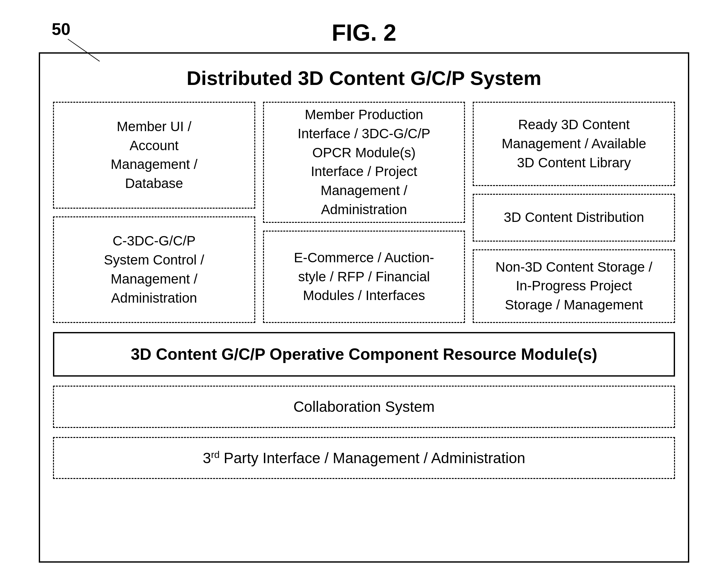 Image resolution: width=728 pixels, height=582 pixels. Describe the element at coordinates (364, 32) in the screenshot. I see `figure-label: FIG. 2` at that location.